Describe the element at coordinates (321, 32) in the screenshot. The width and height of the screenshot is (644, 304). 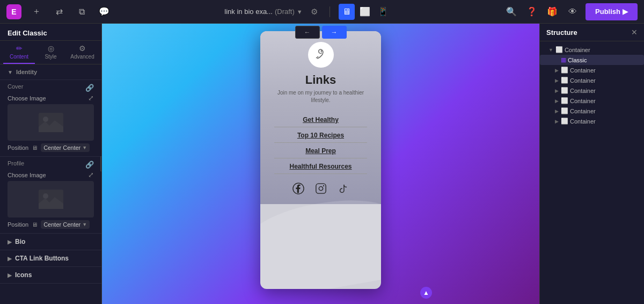
I see `canvas-toolbar: ← →` at that location.